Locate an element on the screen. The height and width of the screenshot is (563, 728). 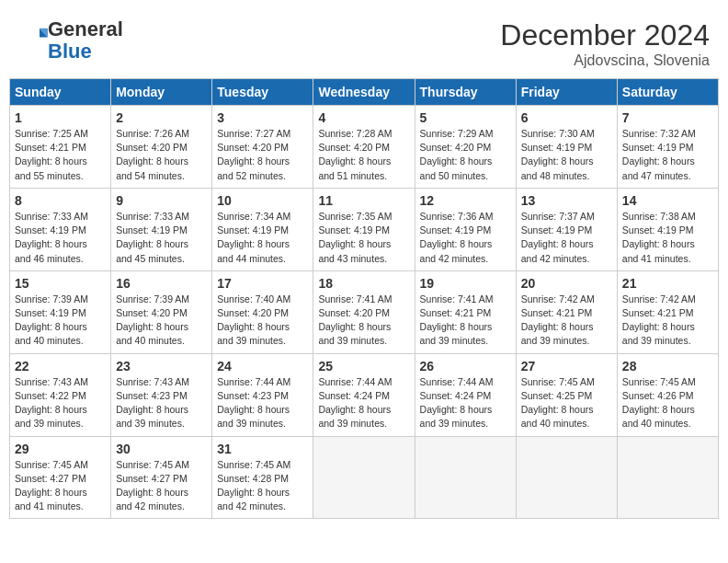
day-cell: 8Sunrise: 7:33 AMSunset: 4:19 PMDaylight… is located at coordinates (61, 229).